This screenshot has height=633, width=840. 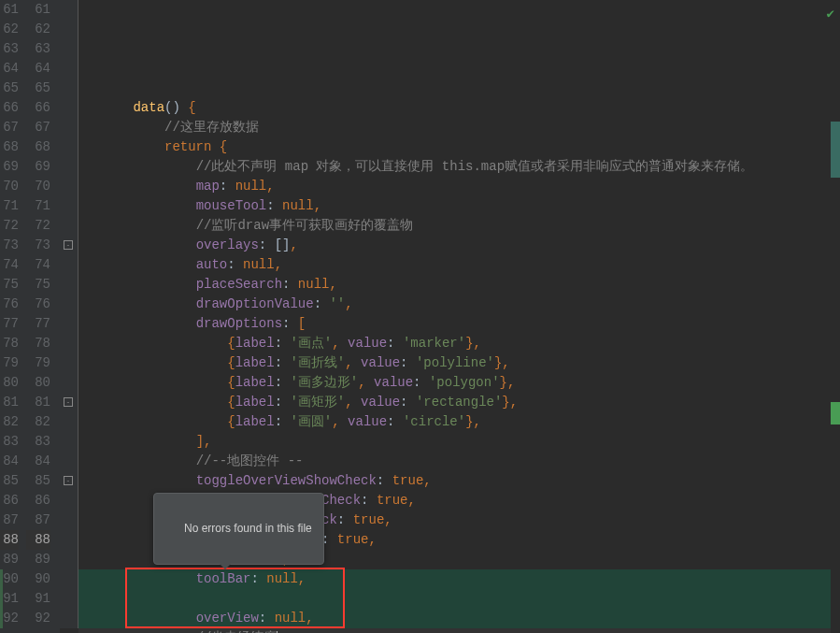 What do you see at coordinates (13, 316) in the screenshot?
I see `gutter-file-linenum: 6162636465666768697071727374757677787980…` at bounding box center [13, 316].